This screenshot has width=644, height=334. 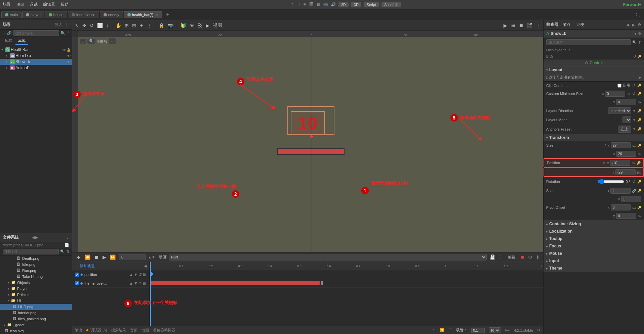 What do you see at coordinates (36, 271) in the screenshot?
I see `fs-item-run: 🖼 Run.png` at bounding box center [36, 271].